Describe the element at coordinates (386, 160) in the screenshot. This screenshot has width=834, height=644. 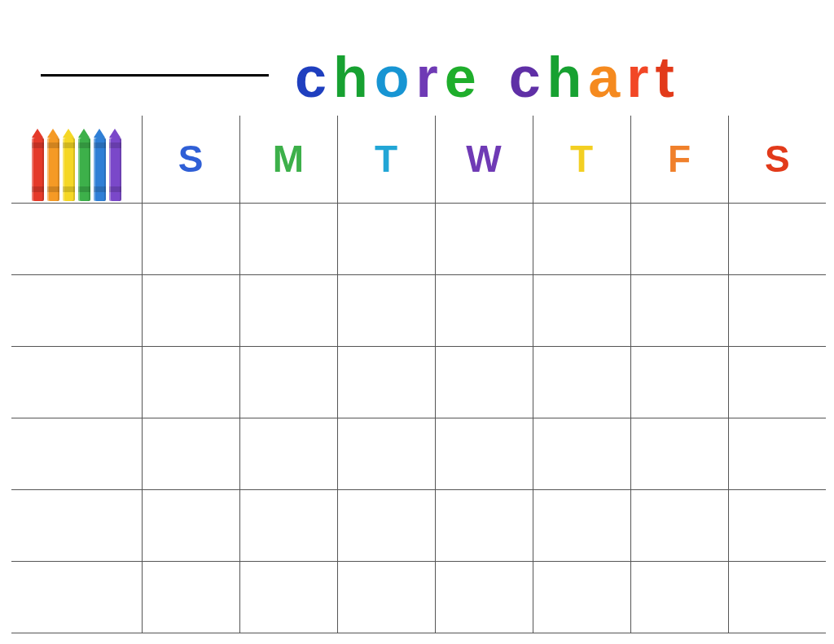
I see `day-header-tuesday: T` at that location.